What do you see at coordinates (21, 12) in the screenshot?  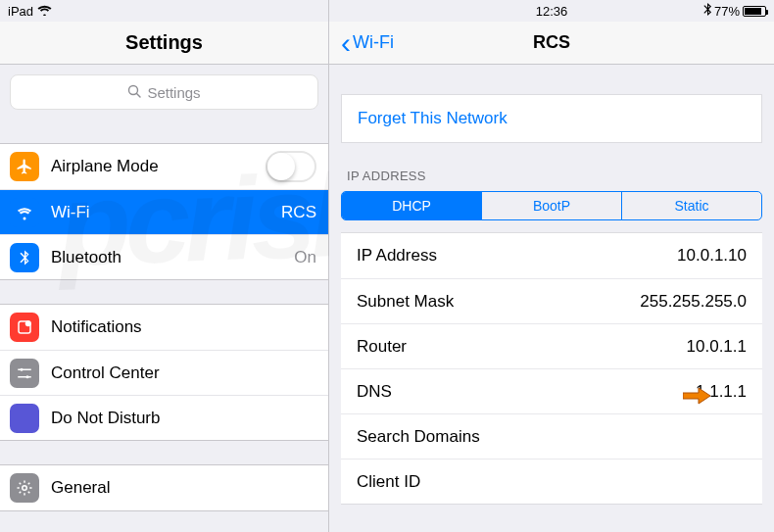 I see `device-name: iPad` at bounding box center [21, 12].